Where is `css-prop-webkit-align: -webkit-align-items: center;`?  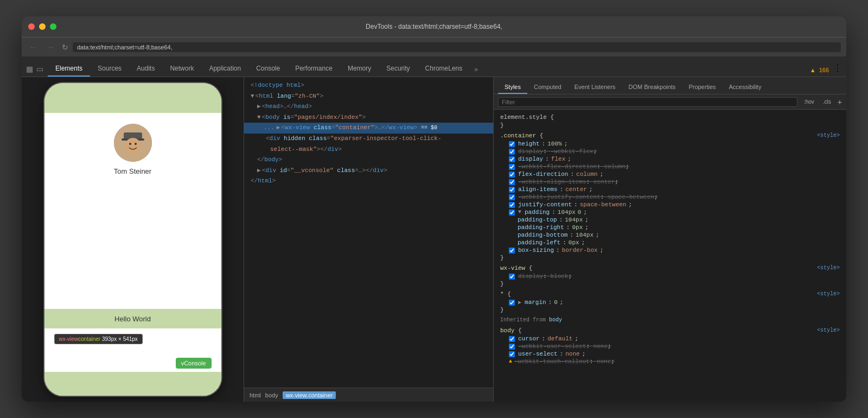
css-prop-webkit-align: -webkit-align-items: center; is located at coordinates (670, 182).